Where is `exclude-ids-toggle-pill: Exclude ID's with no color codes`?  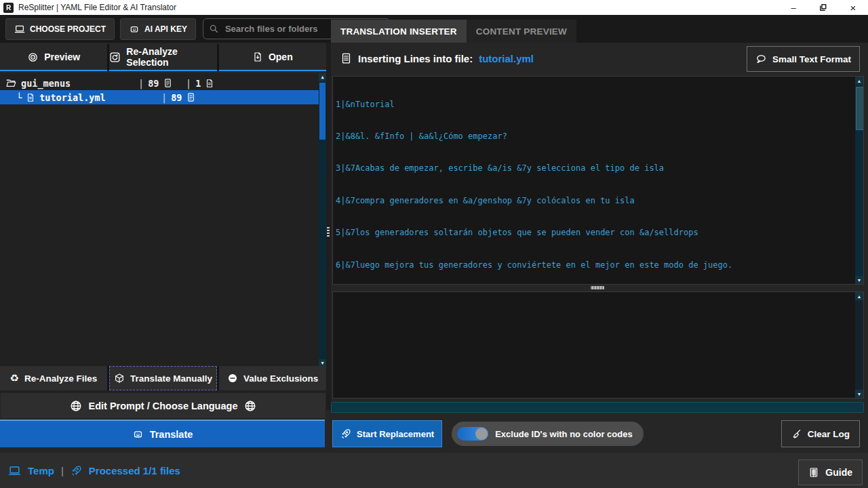
exclude-ids-toggle-pill: Exclude ID's with no color codes is located at coordinates (547, 434).